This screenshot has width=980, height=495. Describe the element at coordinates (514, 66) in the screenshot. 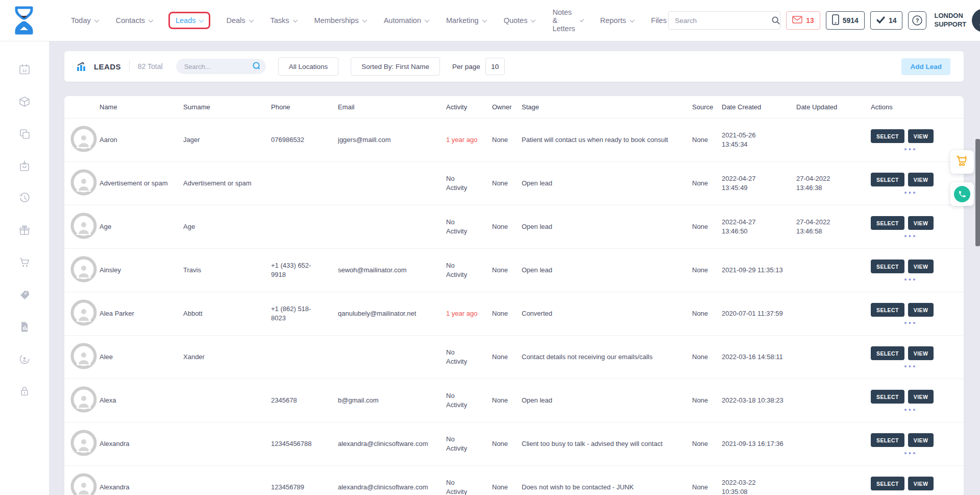

I see `leads-toolbar: LEADS 82 Total All Locations Sorted By: …` at that location.